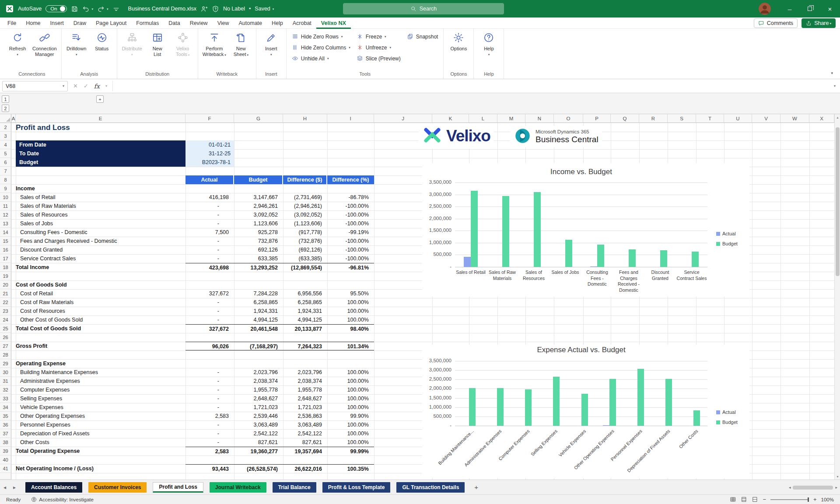 The height and width of the screenshot is (504, 840). I want to click on row-label: Sales of Jobs, so click(101, 224).